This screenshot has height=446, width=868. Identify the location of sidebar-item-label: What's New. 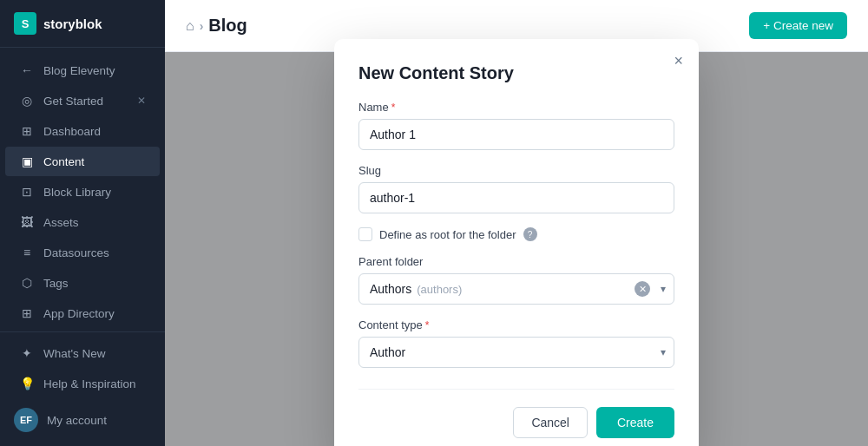
(75, 354).